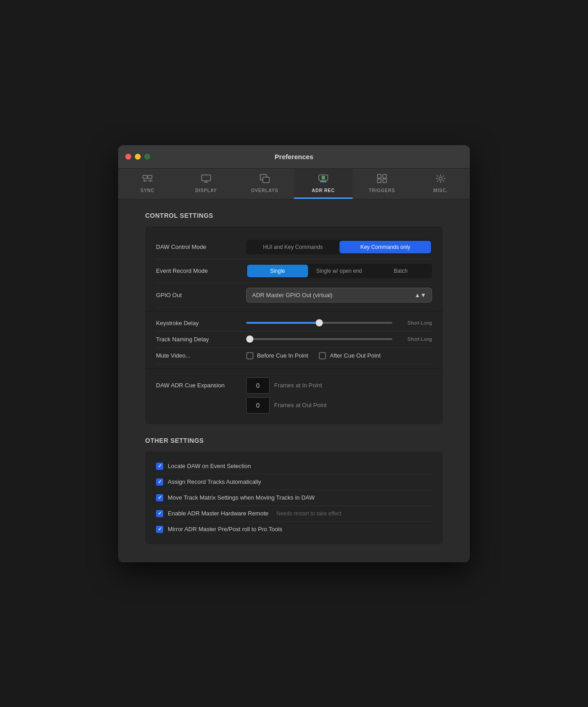 The width and height of the screenshot is (588, 707). Describe the element at coordinates (294, 247) in the screenshot. I see `daw-control-mode-row: DAW Control Mode HUI and Key Commands Ke…` at that location.